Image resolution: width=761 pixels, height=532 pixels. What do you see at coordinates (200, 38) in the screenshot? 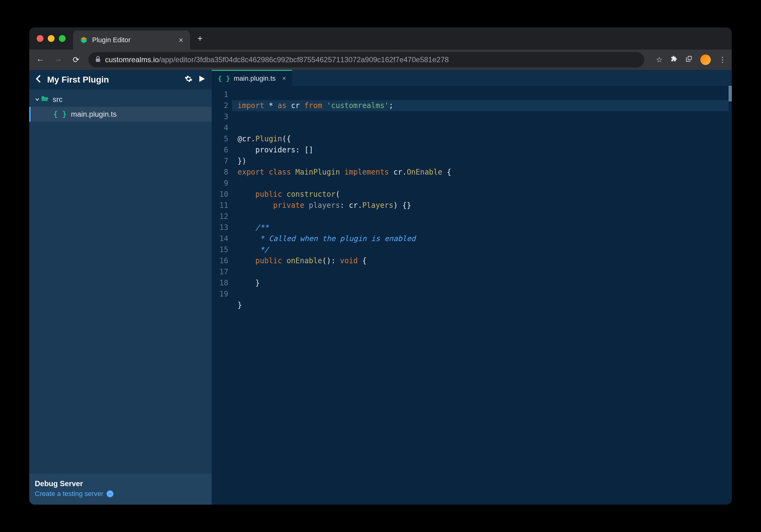
I see `new-tab-button: +` at bounding box center [200, 38].